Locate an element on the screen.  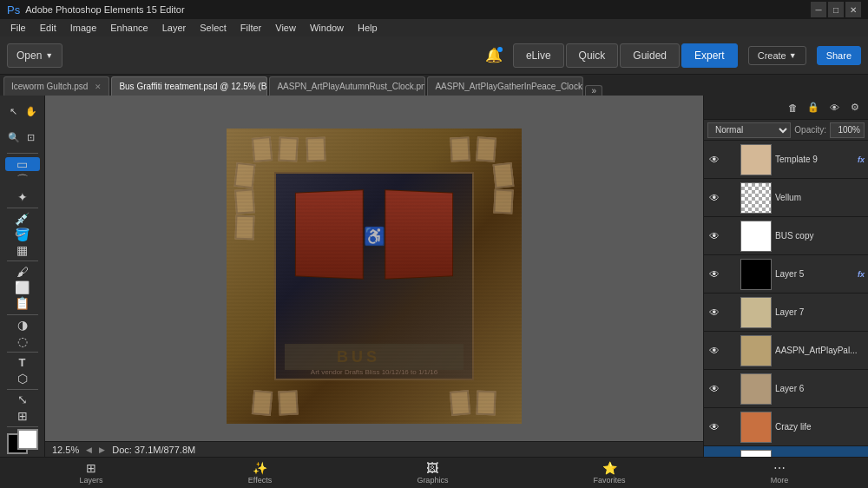
tool-clone-stamp: 📋 is located at coordinates (23, 303).